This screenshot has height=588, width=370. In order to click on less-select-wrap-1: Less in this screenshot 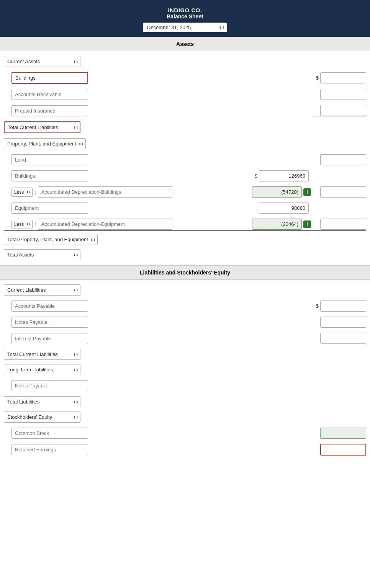, I will do `click(22, 192)`.